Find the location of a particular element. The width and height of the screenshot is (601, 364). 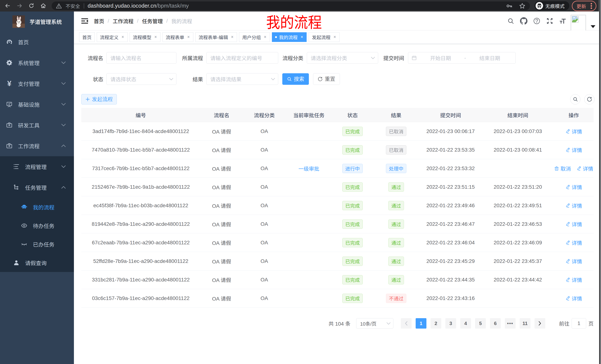

next-page-button is located at coordinates (540, 324).